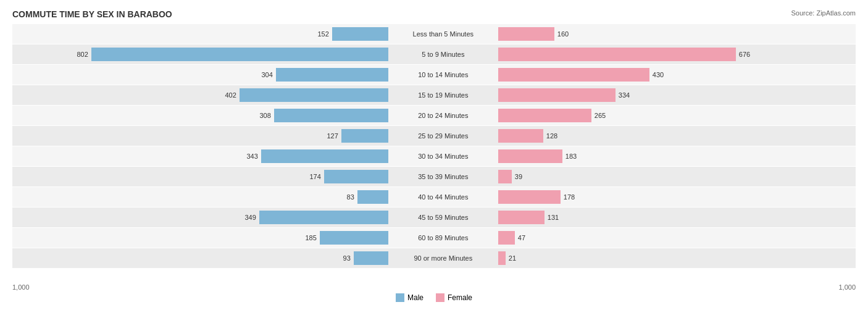 The image size is (868, 323). What do you see at coordinates (434, 95) in the screenshot?
I see `table-row: 40215 to 19 Minutes334` at bounding box center [434, 95].